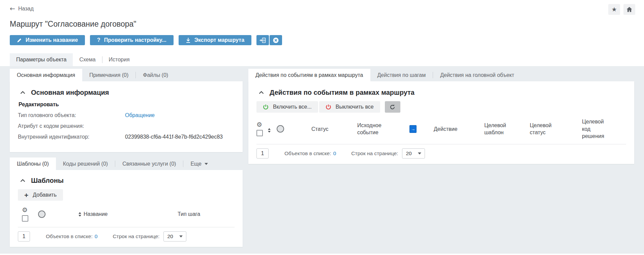  Describe the element at coordinates (219, 40) in the screenshot. I see `export-route-button-label: Экспорт маршрута` at that location.